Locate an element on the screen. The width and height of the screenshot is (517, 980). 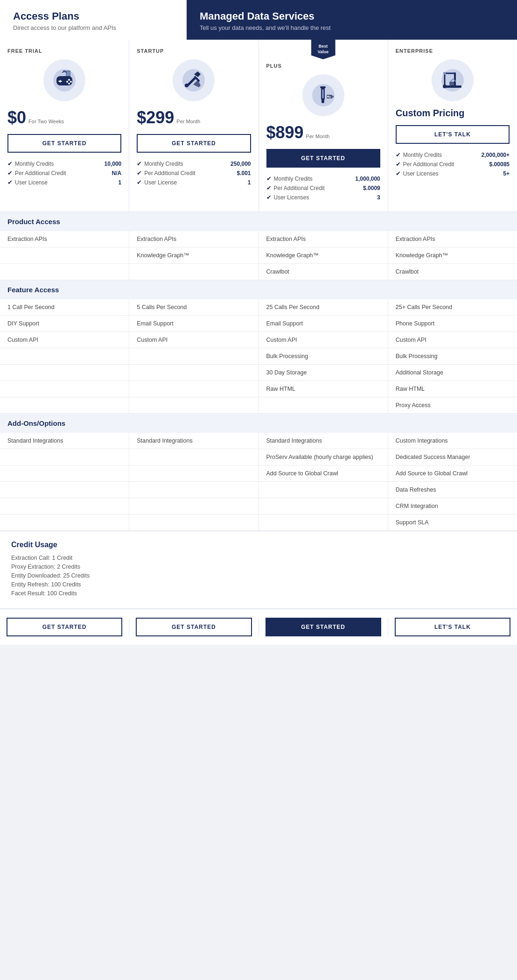
credit-item-3: Entity Downloaded: 25 Credits is located at coordinates (258, 576).